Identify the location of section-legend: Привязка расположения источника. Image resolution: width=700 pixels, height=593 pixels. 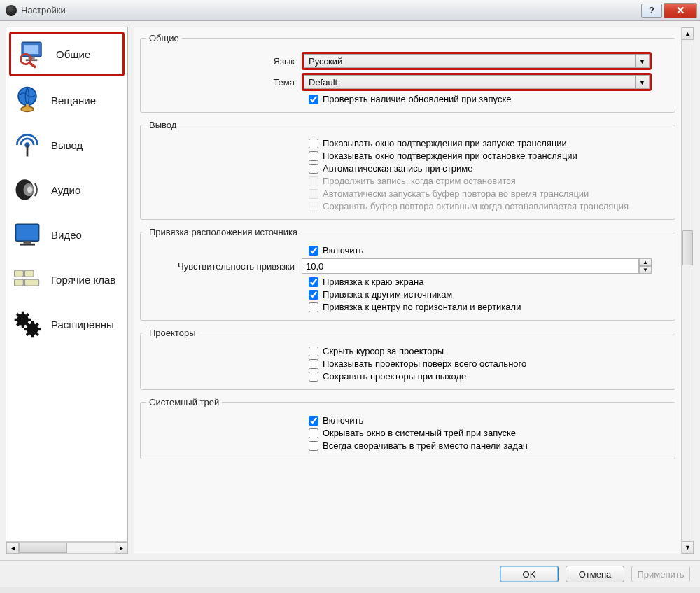
(223, 232).